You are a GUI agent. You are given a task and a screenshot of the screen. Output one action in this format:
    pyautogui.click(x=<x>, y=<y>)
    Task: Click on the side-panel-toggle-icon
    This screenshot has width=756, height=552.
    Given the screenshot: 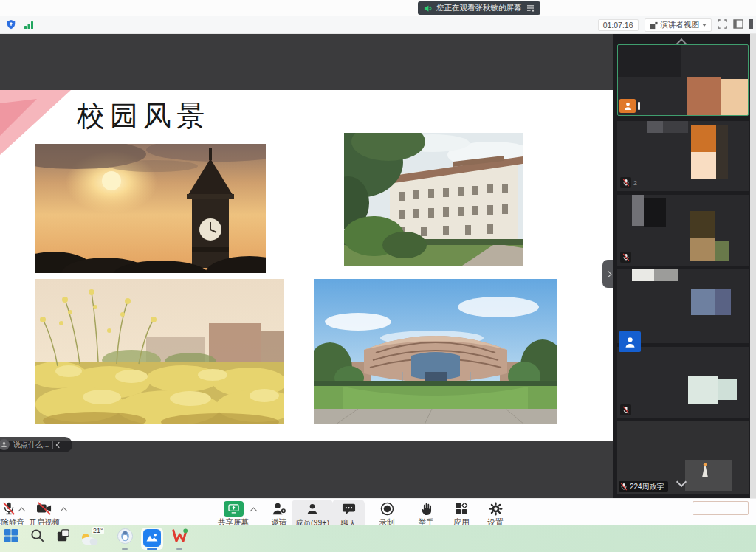 What is the action you would take?
    pyautogui.click(x=738, y=25)
    